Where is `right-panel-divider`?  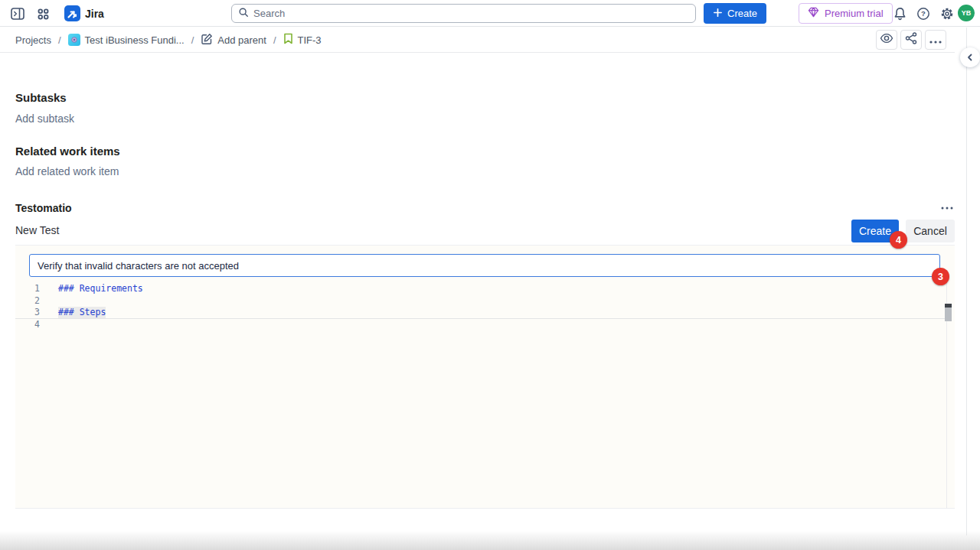
right-panel-divider is located at coordinates (966, 282).